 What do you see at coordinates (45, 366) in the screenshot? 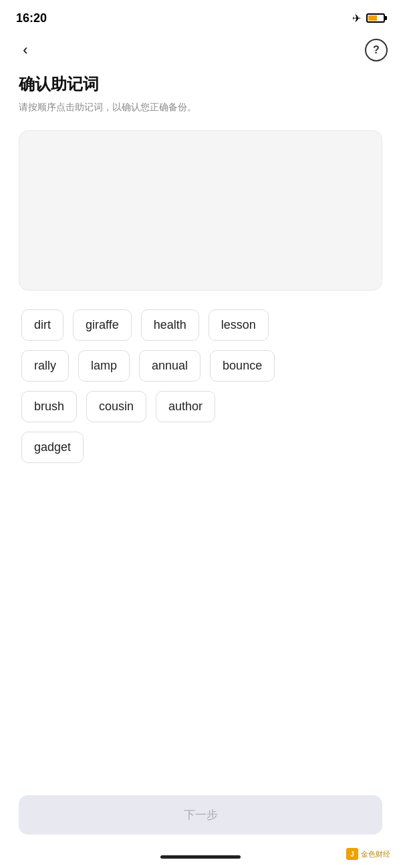
I see `word-chip-rally: rally` at bounding box center [45, 366].